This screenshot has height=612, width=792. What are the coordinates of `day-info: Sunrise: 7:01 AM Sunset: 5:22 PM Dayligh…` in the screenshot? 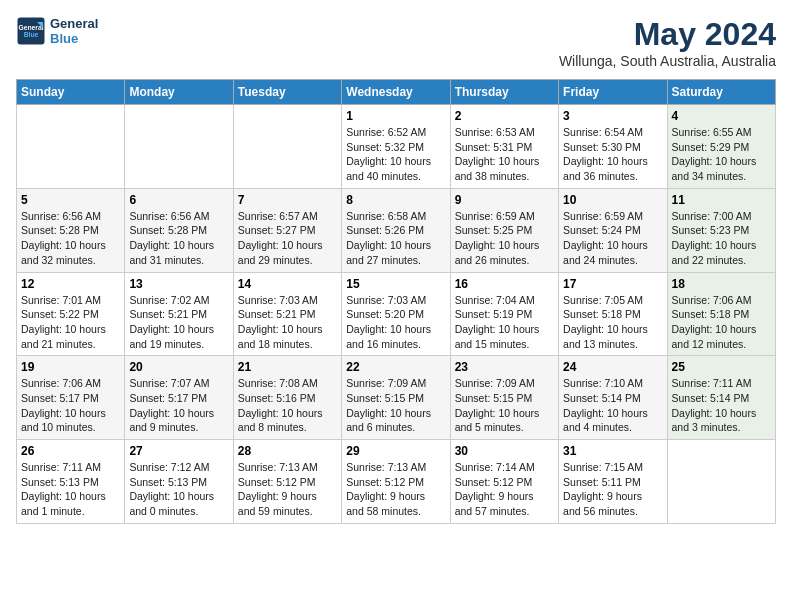 It's located at (70, 322).